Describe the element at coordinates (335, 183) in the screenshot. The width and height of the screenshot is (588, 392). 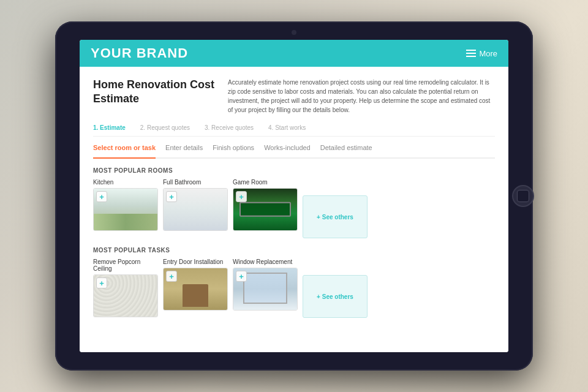
I see `rooms-see-others-spacer` at that location.